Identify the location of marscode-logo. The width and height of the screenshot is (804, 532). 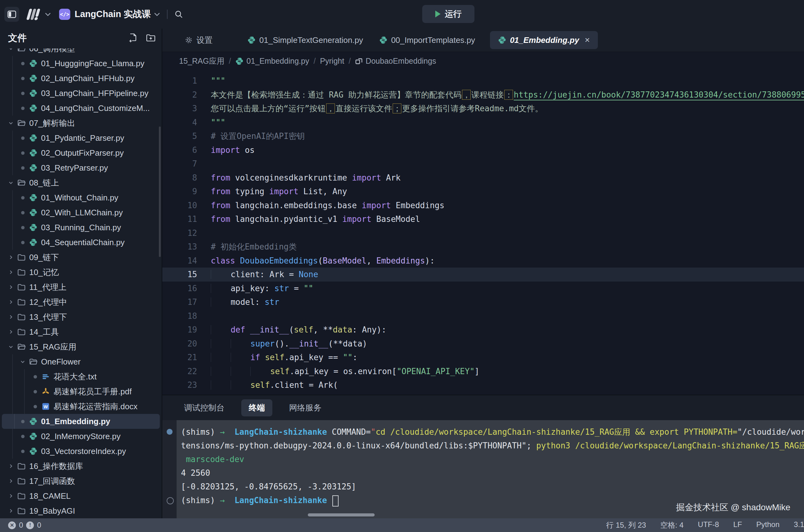
(34, 14).